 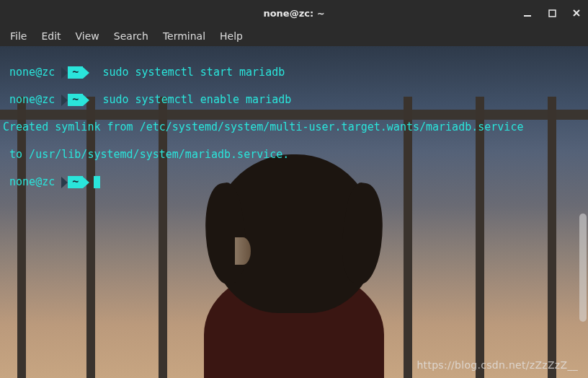 I want to click on menu-search: Search, so click(x=131, y=36).